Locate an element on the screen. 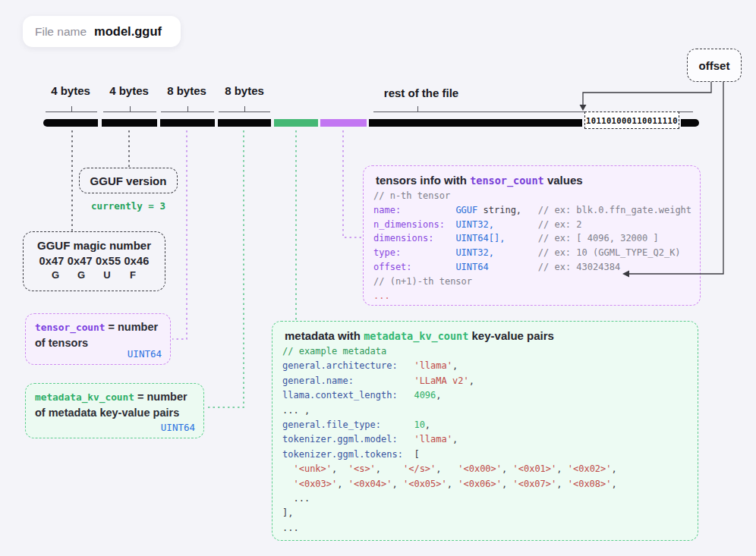  code-line: // (n+1)-th tensor is located at coordinates (531, 282).